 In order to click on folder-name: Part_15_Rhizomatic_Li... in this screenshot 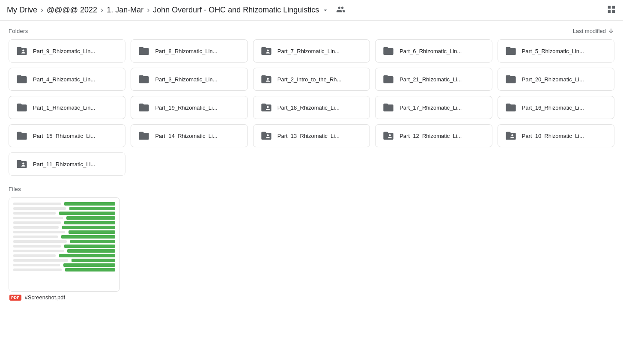, I will do `click(64, 136)`.